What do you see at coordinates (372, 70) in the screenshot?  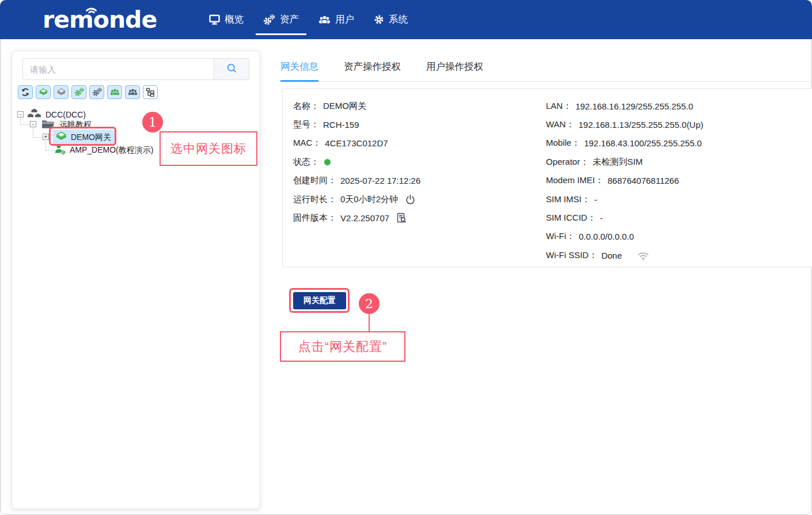 I see `tab-asset-authorization: 资产操作授权` at bounding box center [372, 70].